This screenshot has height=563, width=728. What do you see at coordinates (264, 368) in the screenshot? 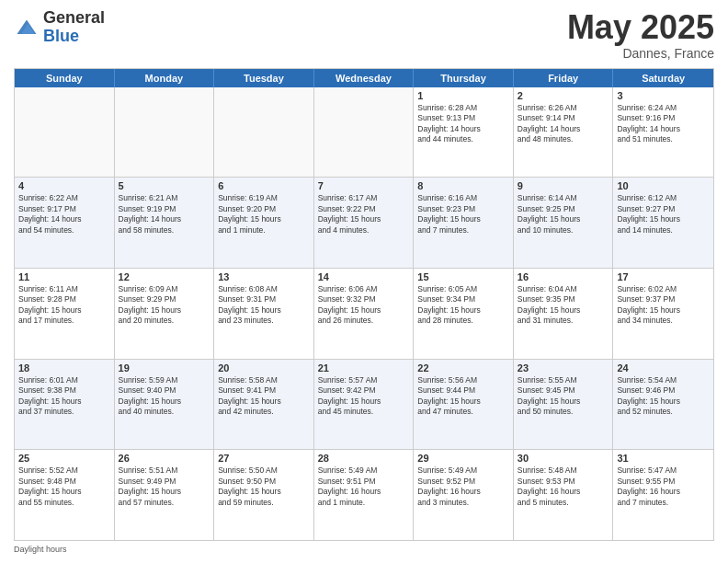
I see `day-number: 20` at bounding box center [264, 368].